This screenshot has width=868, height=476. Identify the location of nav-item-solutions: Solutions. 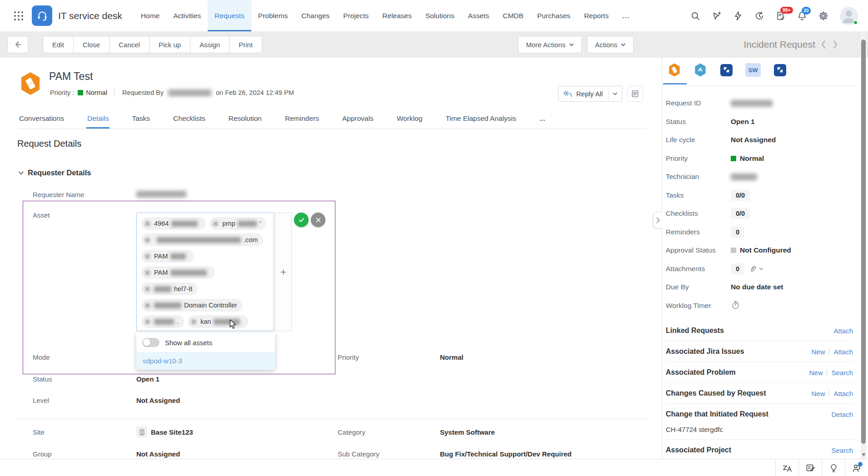
(440, 15).